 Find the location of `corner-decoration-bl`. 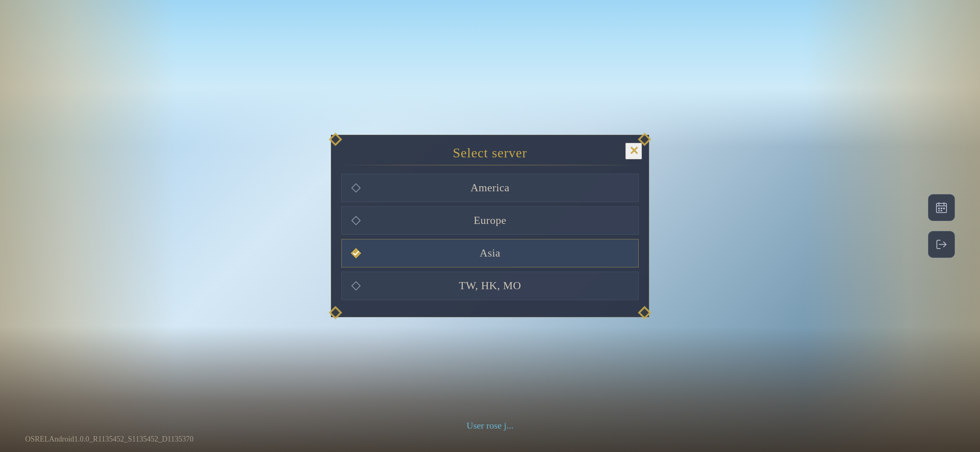

corner-decoration-bl is located at coordinates (335, 313).